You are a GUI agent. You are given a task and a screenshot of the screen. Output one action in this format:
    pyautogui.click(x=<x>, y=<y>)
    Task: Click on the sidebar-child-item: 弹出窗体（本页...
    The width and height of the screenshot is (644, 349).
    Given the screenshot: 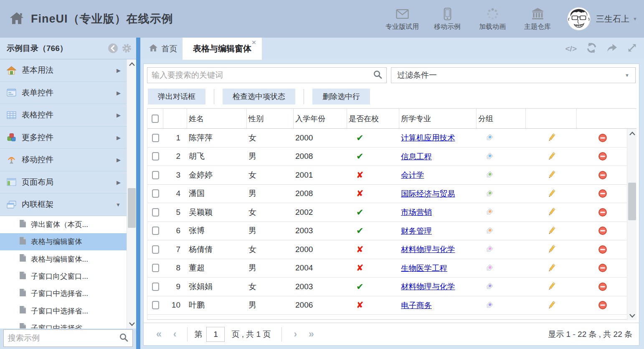 What is the action you would take?
    pyautogui.click(x=63, y=225)
    